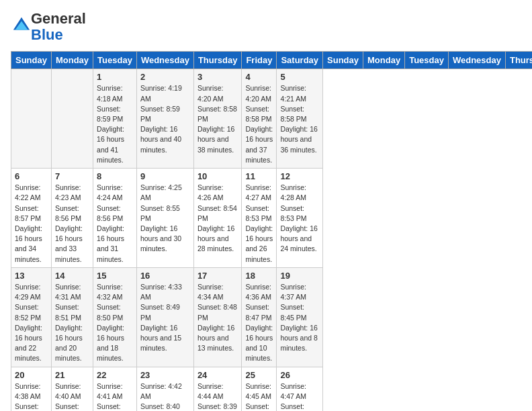 This screenshot has height=411, width=532. What do you see at coordinates (259, 218) in the screenshot?
I see `calendar-cell: 11Sunrise: 4:27 AMSunset: 8:53 PMDayligh…` at bounding box center [259, 218].